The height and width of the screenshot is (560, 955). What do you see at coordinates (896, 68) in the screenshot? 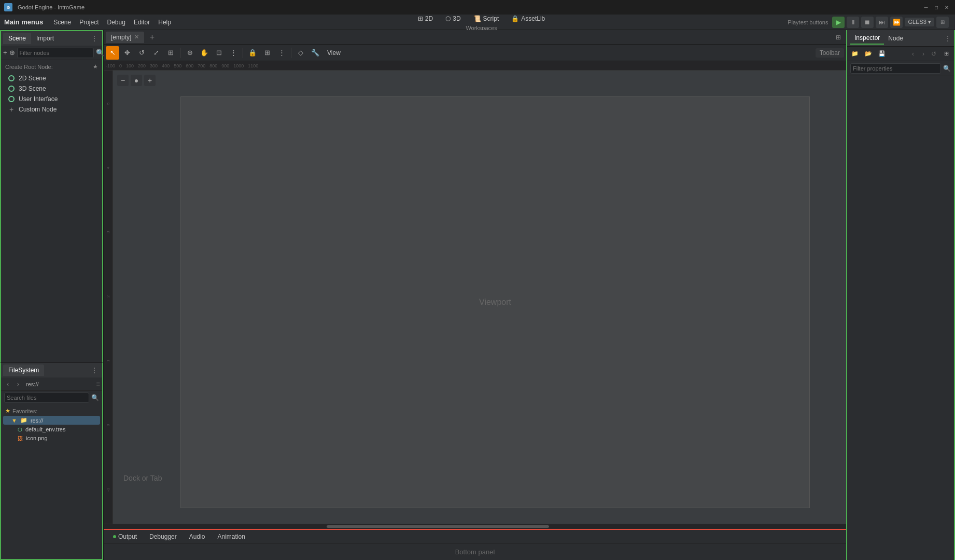
I see `filter-properties-input` at bounding box center [896, 68].